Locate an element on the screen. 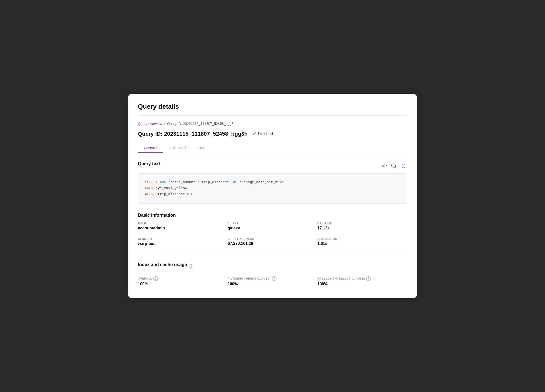 The width and height of the screenshot is (545, 392). breadcrumb: Query overview / Query ID: 20231115_1118… is located at coordinates (272, 124).